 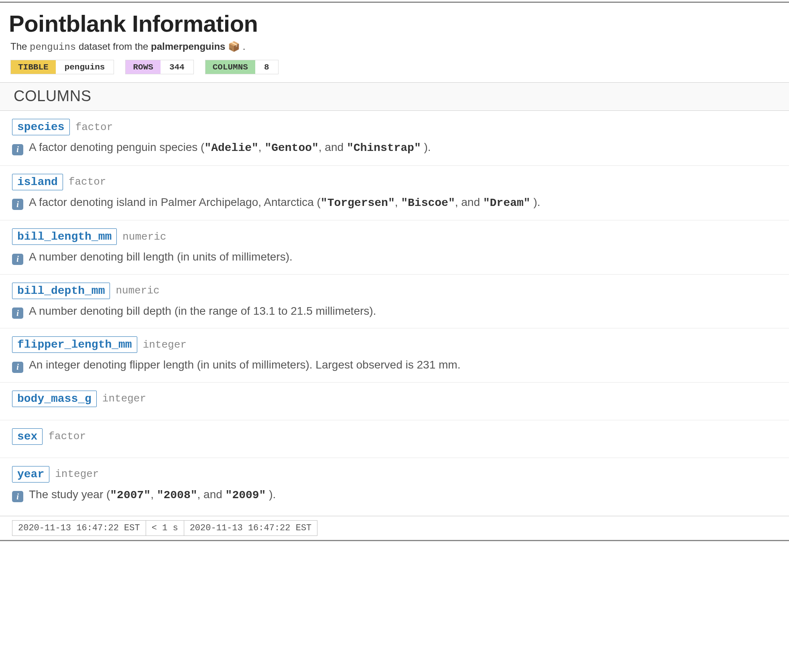 What do you see at coordinates (394, 356) in the screenshot?
I see `column-entry: flipper_length_mmintegeriAn integer deno…` at bounding box center [394, 356].